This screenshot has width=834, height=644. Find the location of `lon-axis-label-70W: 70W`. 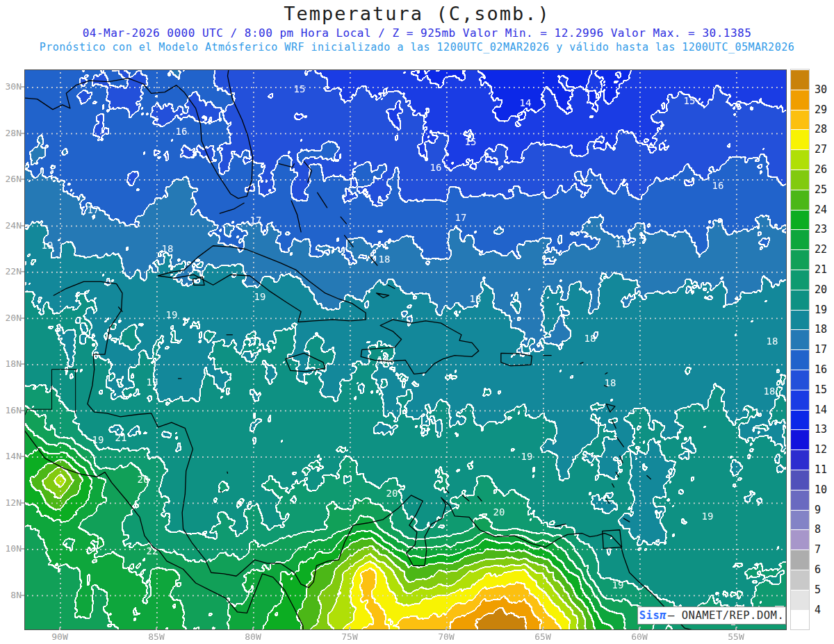

lon-axis-label-70W: 70W is located at coordinates (446, 636).